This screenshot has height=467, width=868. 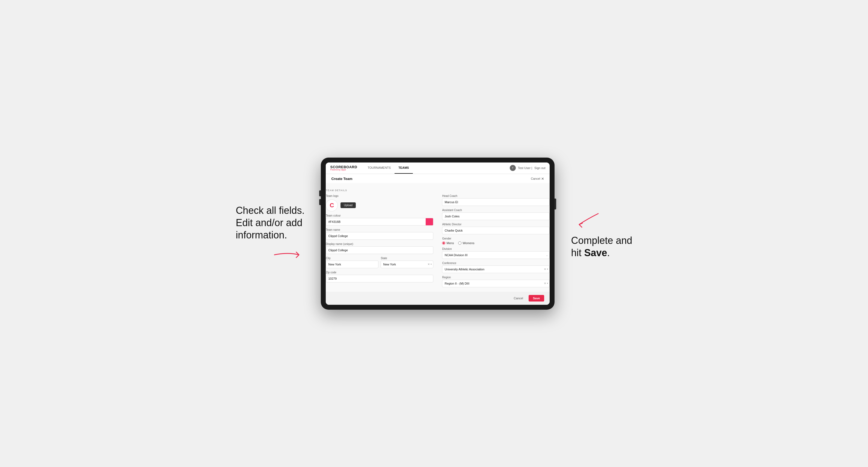 What do you see at coordinates (270, 234) in the screenshot?
I see `annotation-left: Check all fields.Edit and/or addinformat…` at bounding box center [270, 234].